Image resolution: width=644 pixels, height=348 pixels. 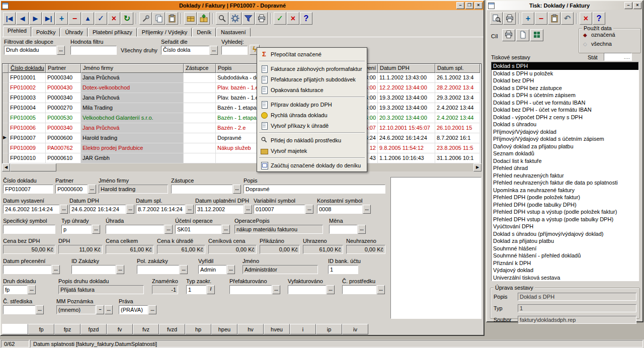 What do you see at coordinates (565, 80) in the screenshot?
I see `report-item: Doklad bez DPH` at bounding box center [565, 80].